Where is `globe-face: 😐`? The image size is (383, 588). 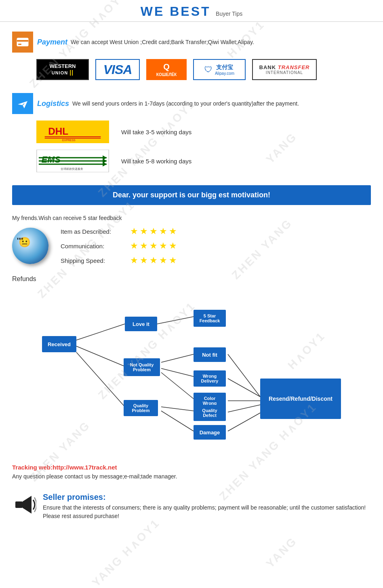 globe-face: 😐 is located at coordinates (25, 242).